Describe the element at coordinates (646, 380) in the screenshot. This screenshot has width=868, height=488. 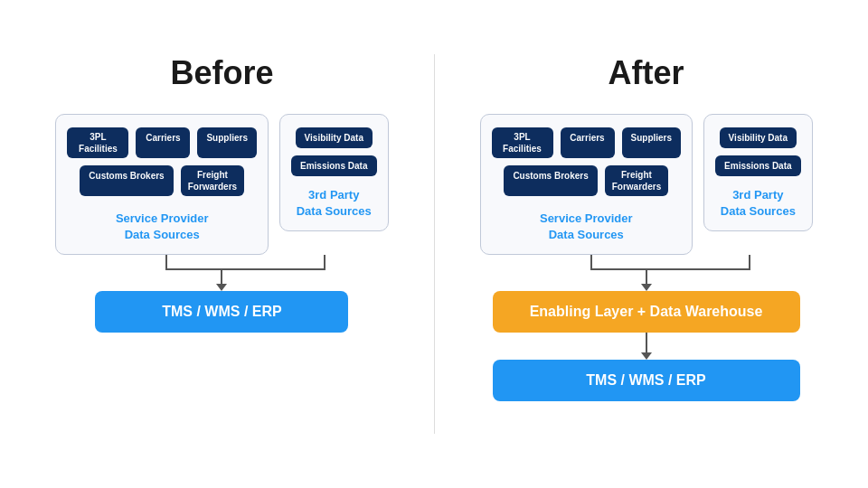
I see `after-tms-button: TMS / WMS / ERP` at that location.